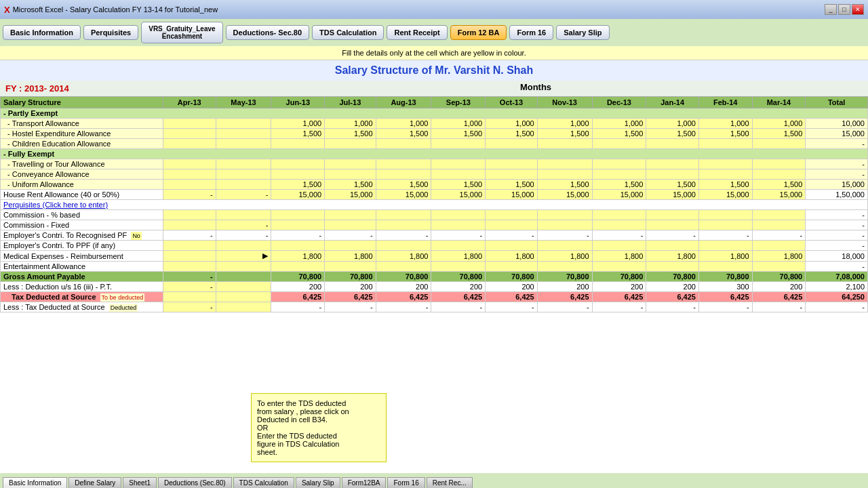  I want to click on row-label: House Rent Allowance (40 or 50%), so click(82, 195).